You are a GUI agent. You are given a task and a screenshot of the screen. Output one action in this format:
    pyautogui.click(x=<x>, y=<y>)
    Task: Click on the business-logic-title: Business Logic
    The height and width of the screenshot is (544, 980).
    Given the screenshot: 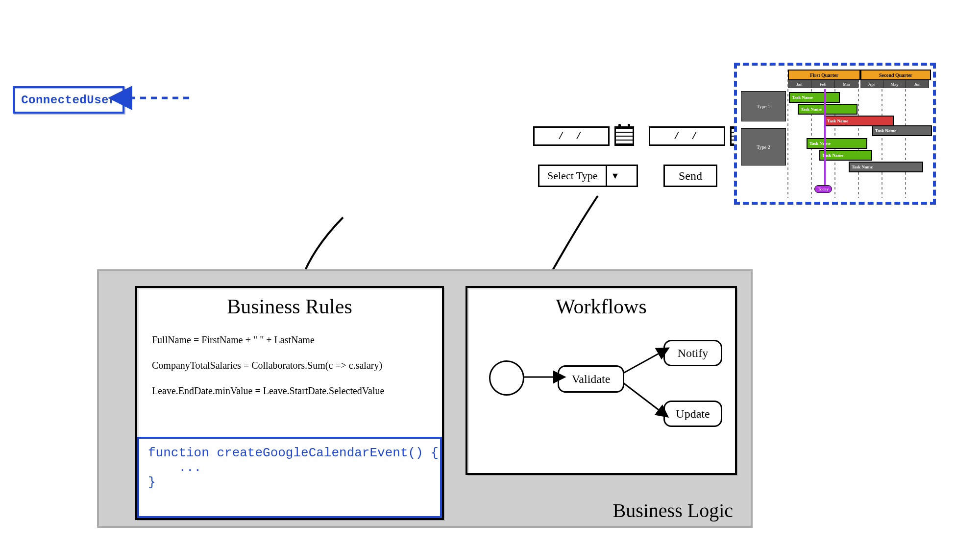 What is the action you would take?
    pyautogui.click(x=673, y=510)
    